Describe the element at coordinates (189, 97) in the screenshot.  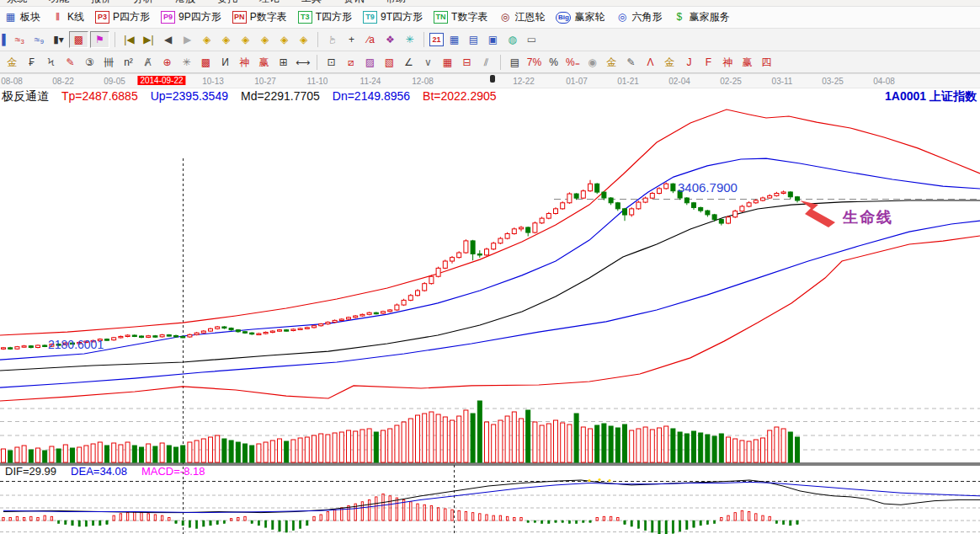
I see `indicator-up: Up=2395.3549` at that location.